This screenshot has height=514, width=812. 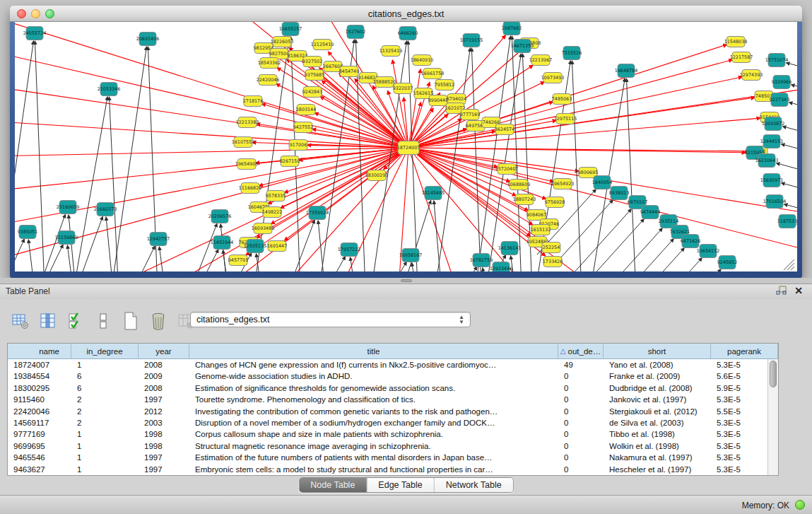 What do you see at coordinates (745, 351) in the screenshot?
I see `column-header-pagerank: pagerank` at bounding box center [745, 351].